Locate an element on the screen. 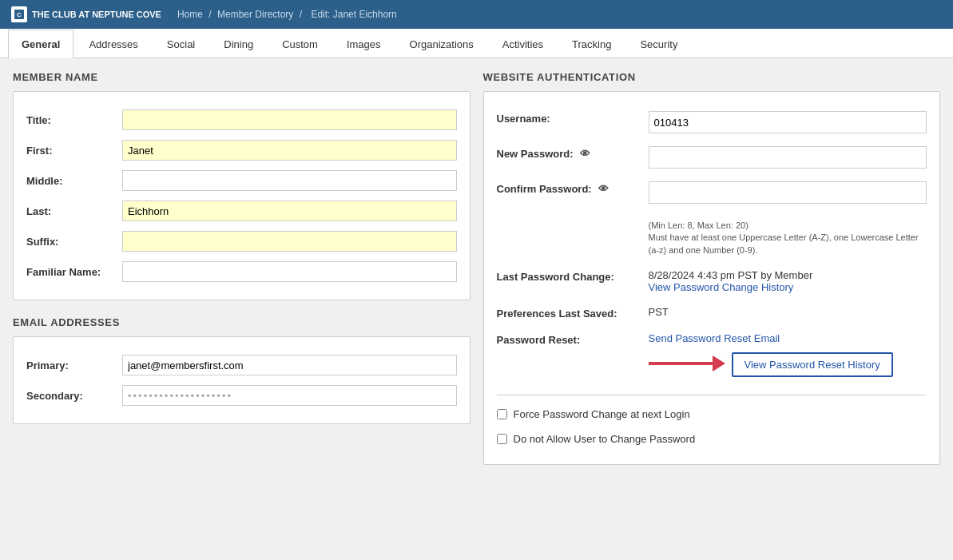 Image resolution: width=953 pixels, height=560 pixels. form-row-title: Title: is located at coordinates (241, 120).